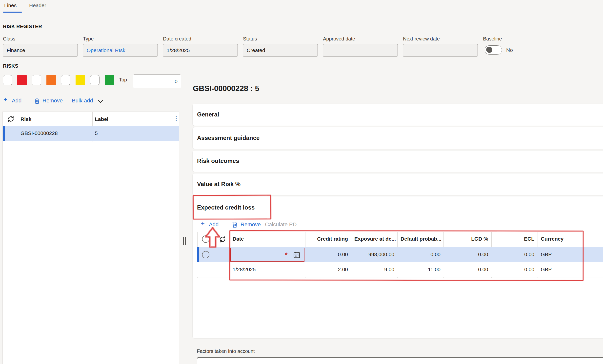  Describe the element at coordinates (22, 80) in the screenshot. I see `risk-color-swatch-red` at that location.